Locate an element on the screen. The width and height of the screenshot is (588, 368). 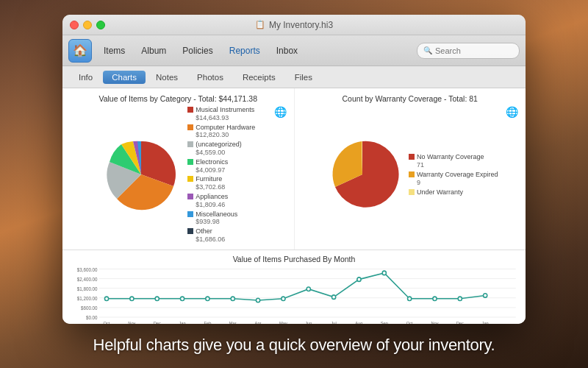
titlebar: 📋 My Inventory.hi3 is located at coordinates (294, 25).